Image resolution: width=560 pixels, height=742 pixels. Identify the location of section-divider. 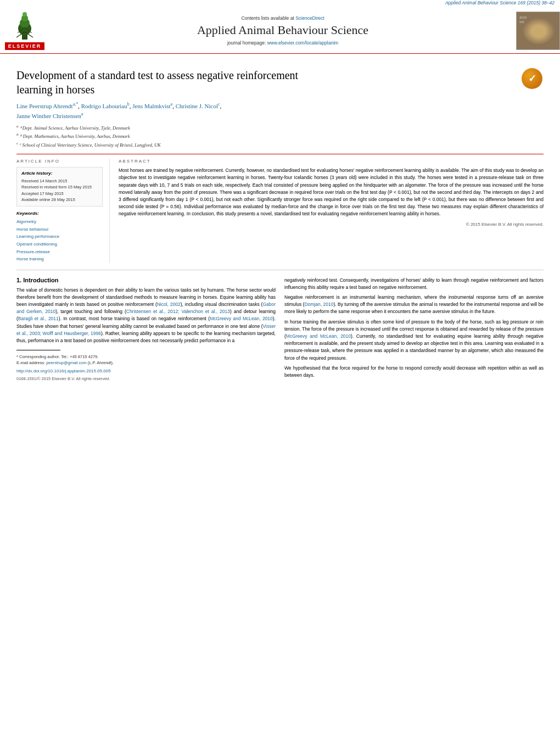
(280, 270).